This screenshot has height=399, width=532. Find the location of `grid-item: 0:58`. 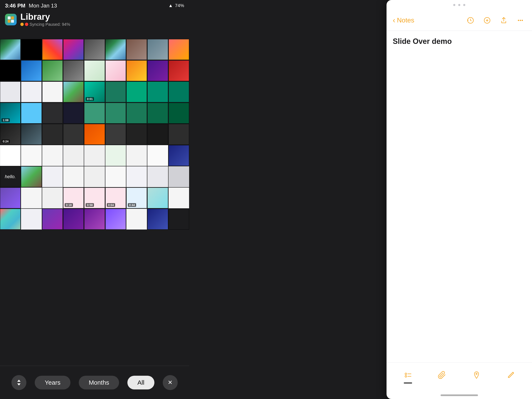

grid-item: 0:58 is located at coordinates (94, 198).